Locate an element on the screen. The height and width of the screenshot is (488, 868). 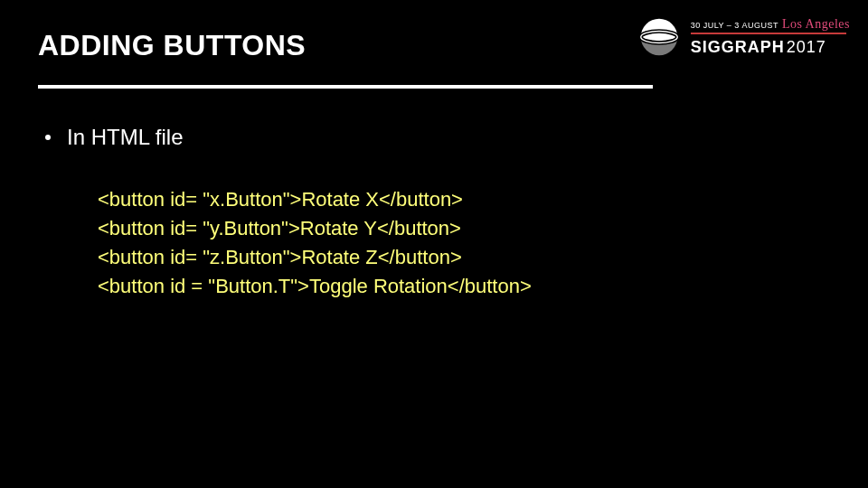
conference-branding: 30 JULY – 3 AUGUST Los Angeles SIGGRAPH … is located at coordinates (744, 37).